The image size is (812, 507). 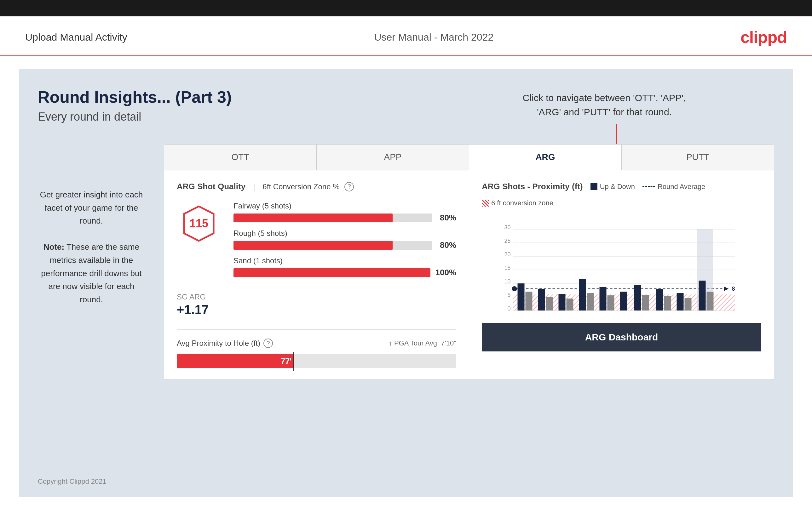 What do you see at coordinates (509, 308) in the screenshot?
I see `svg-text: 0` at bounding box center [509, 308].